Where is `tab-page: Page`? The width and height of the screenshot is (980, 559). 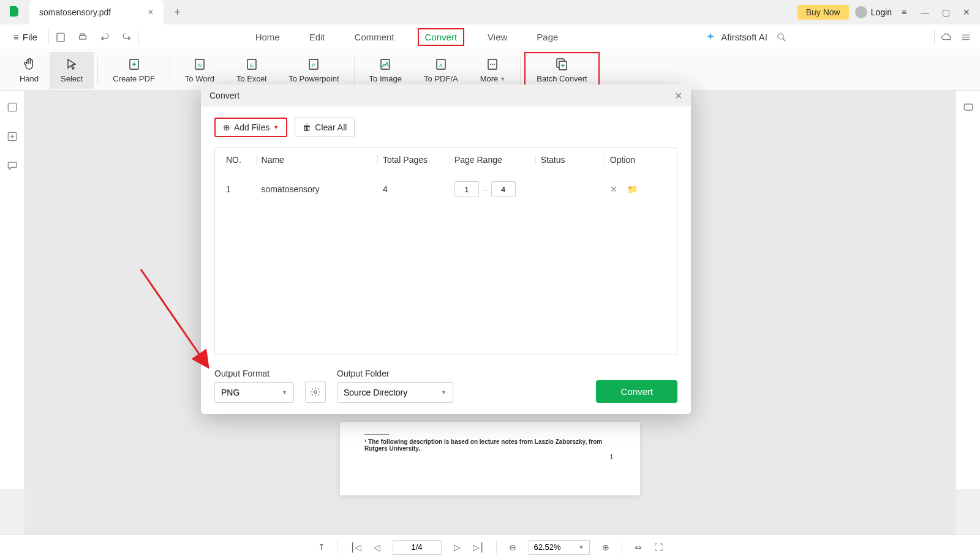
tab-page: Page is located at coordinates (548, 37).